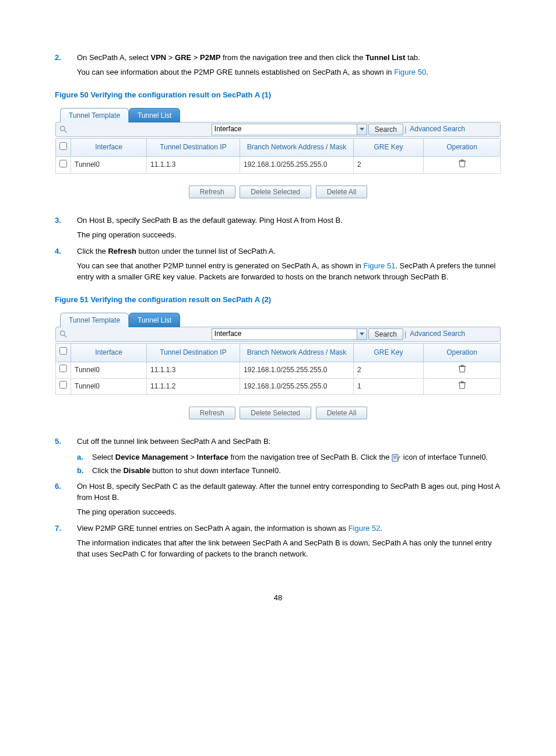 The width and height of the screenshot is (556, 756). What do you see at coordinates (109, 165) in the screenshot?
I see `cell-interface: Tunnel0` at bounding box center [109, 165].